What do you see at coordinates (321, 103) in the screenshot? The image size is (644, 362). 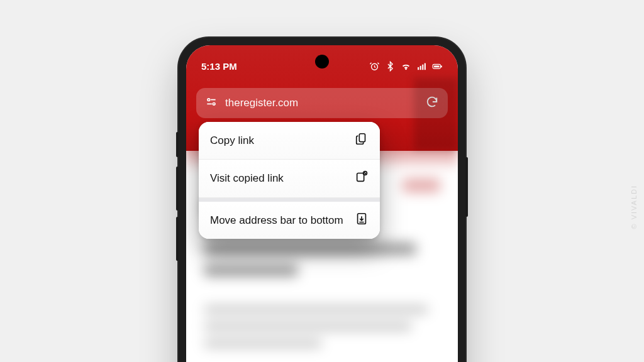 I see `address-url: theregister.com` at bounding box center [321, 103].